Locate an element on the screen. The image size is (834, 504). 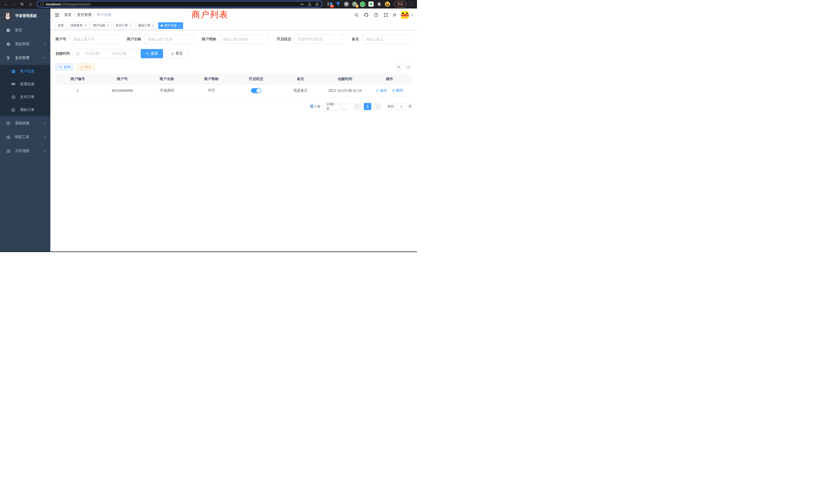
cell-merchant-id: 1 is located at coordinates (78, 91).